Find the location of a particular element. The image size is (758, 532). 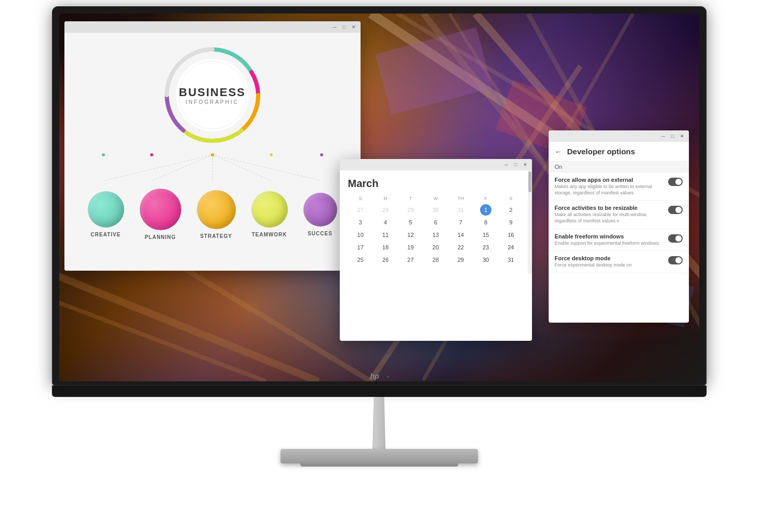

bubble-teamwork-label: TEAMWORK is located at coordinates (270, 235).